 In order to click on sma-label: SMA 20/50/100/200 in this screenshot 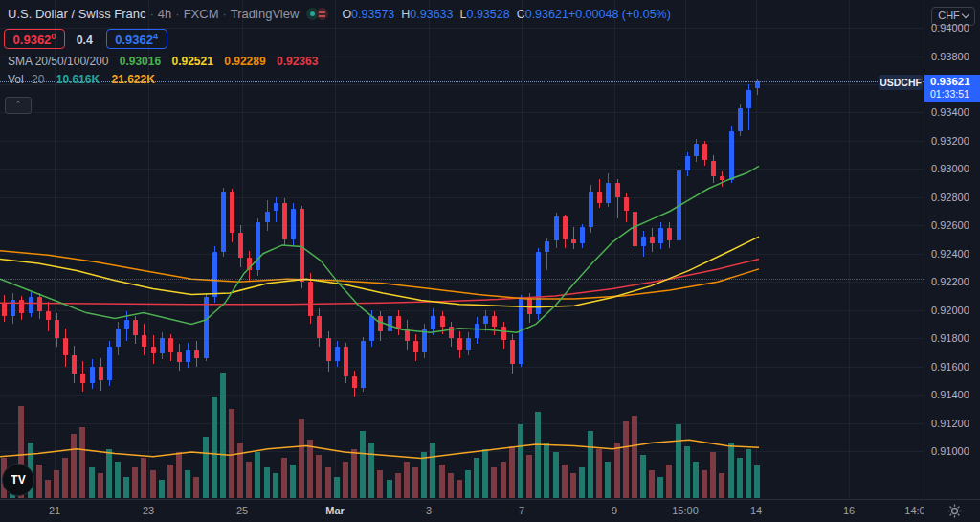, I will do `click(57, 61)`.